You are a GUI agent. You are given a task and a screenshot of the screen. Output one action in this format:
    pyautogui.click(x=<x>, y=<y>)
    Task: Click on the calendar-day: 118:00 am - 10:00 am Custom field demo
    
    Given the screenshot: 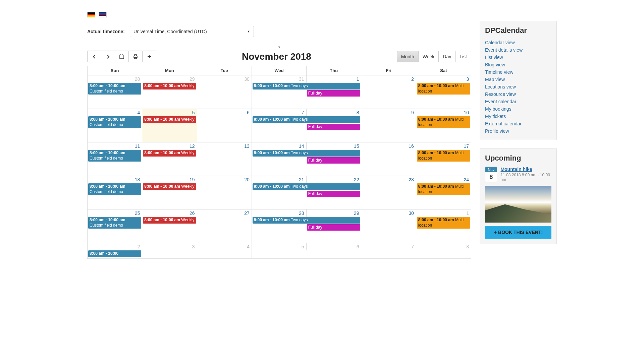 What is the action you would take?
    pyautogui.click(x=115, y=159)
    